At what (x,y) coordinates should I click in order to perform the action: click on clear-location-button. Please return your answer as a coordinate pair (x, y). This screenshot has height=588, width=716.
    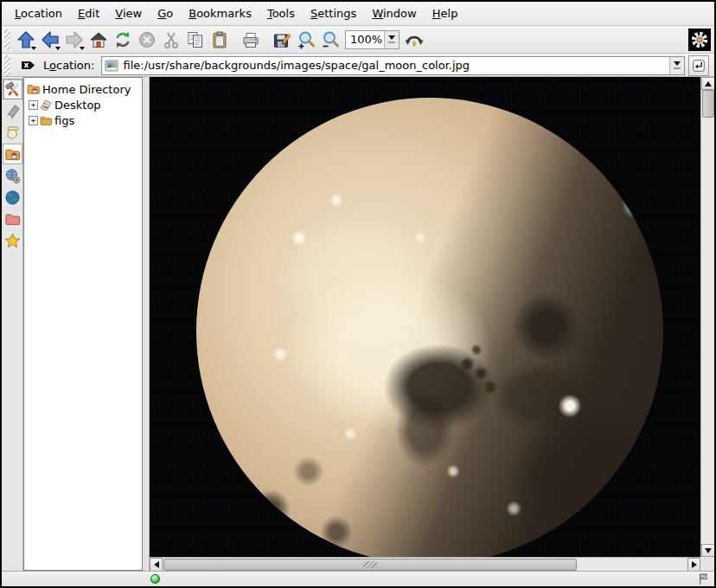
    Looking at the image, I should click on (28, 66).